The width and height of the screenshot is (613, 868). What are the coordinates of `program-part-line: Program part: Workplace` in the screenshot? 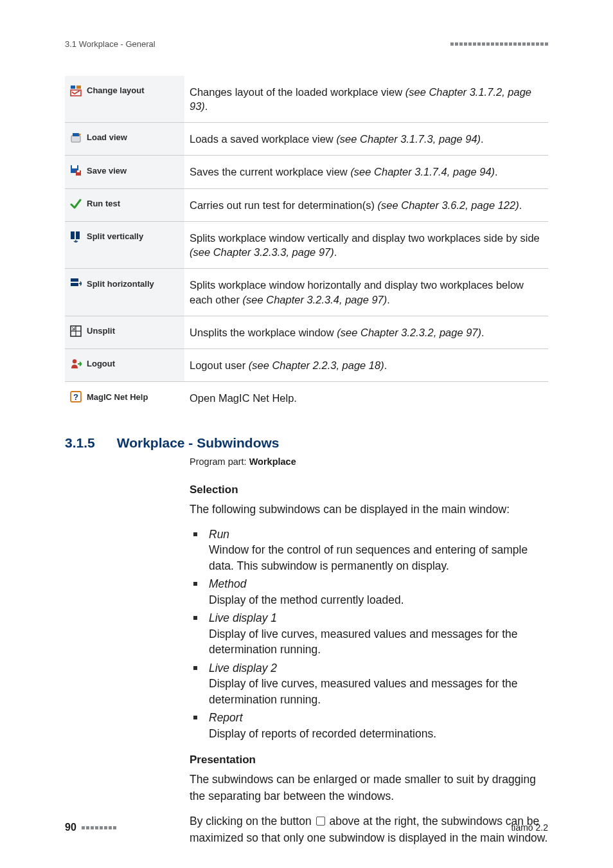 It's located at (369, 462).